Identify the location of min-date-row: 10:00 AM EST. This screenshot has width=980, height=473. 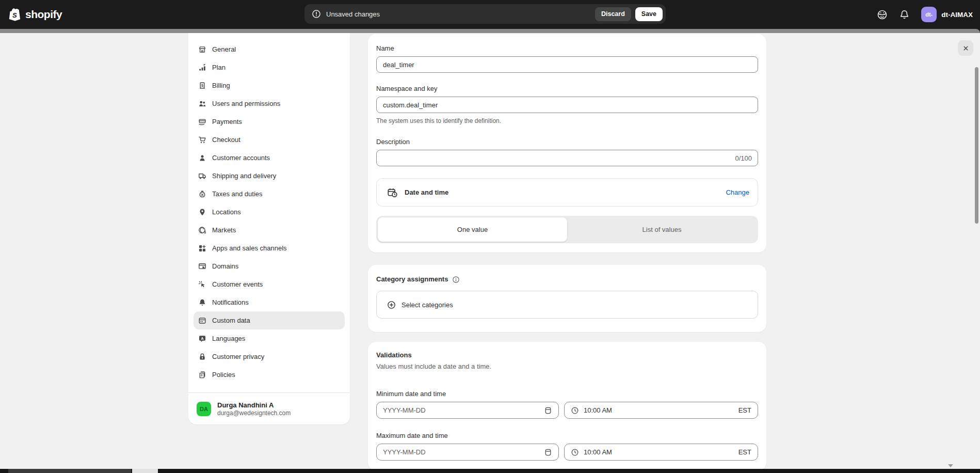
(567, 410).